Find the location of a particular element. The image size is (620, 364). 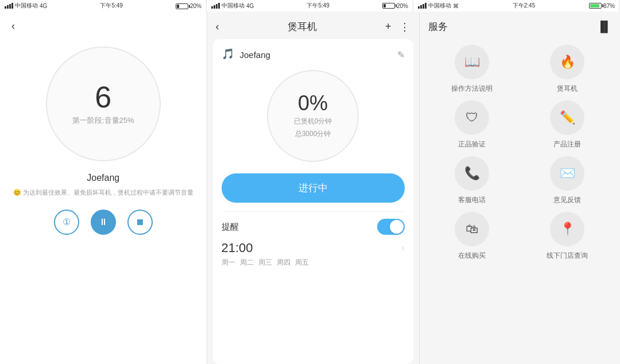

battery-pct-2: 20% is located at coordinates (402, 6).